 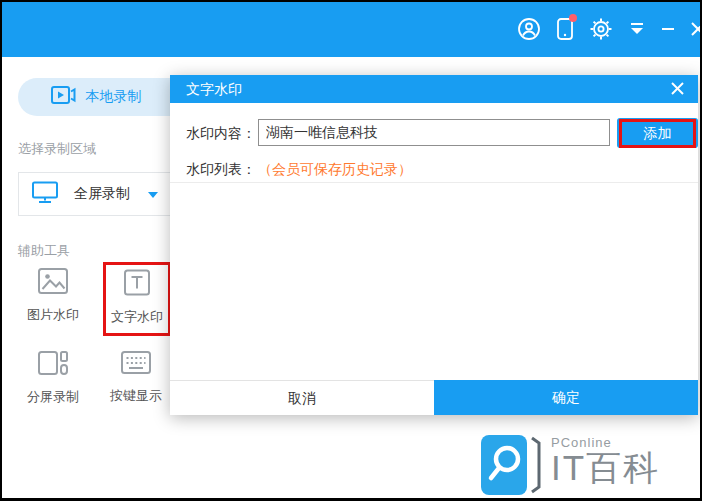 What do you see at coordinates (136, 396) in the screenshot?
I see `tool-label: 按键显示` at bounding box center [136, 396].